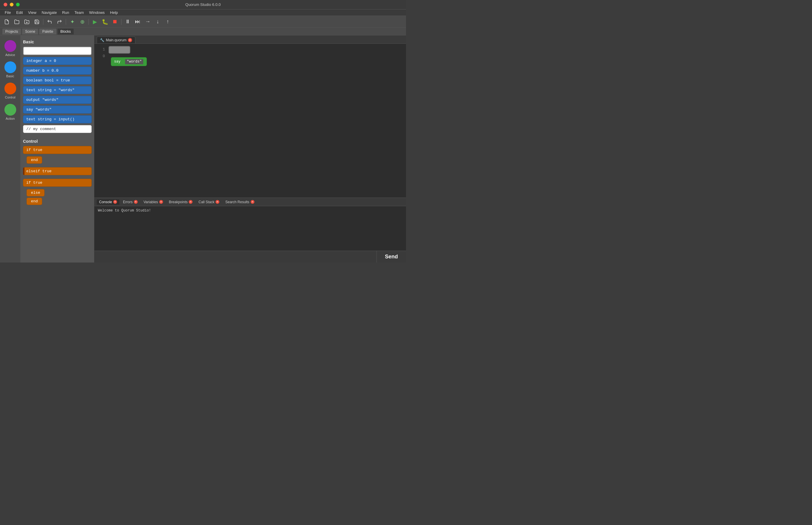 The width and height of the screenshot is (812, 525). I want to click on searchresults-tab-label: Search Results, so click(237, 202).